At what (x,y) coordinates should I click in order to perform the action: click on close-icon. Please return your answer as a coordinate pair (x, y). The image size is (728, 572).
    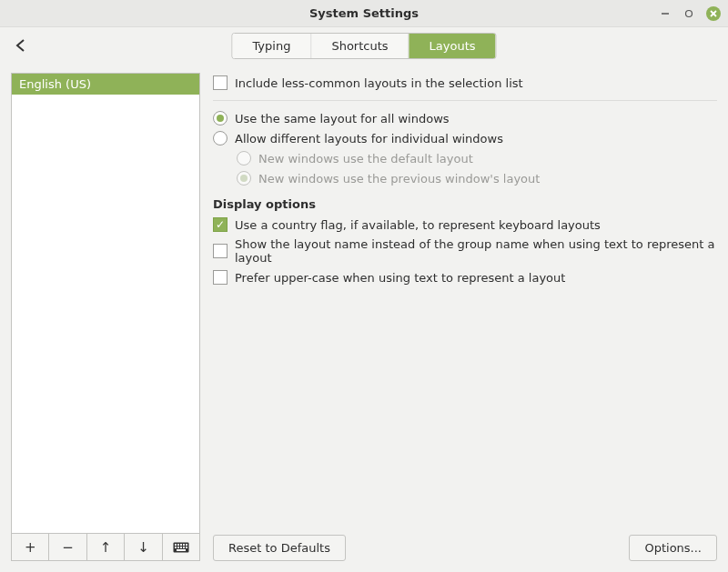
    Looking at the image, I should click on (713, 14).